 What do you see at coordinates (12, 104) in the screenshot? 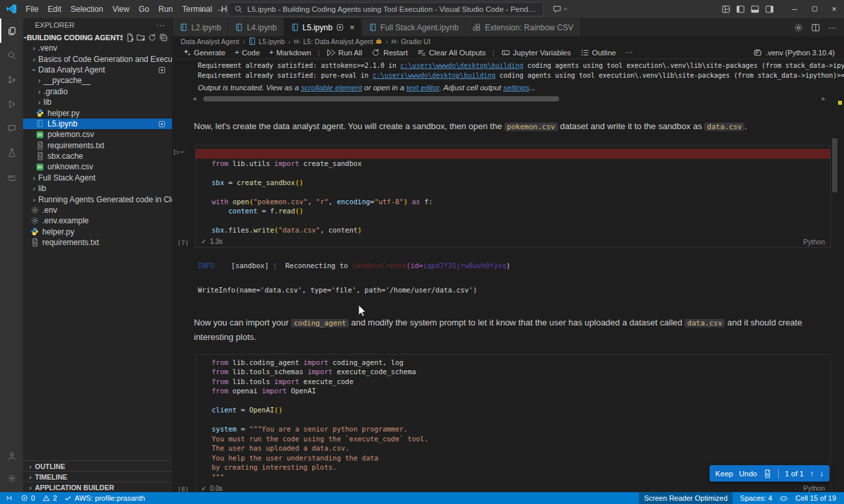
I see `activity-debug` at bounding box center [12, 104].